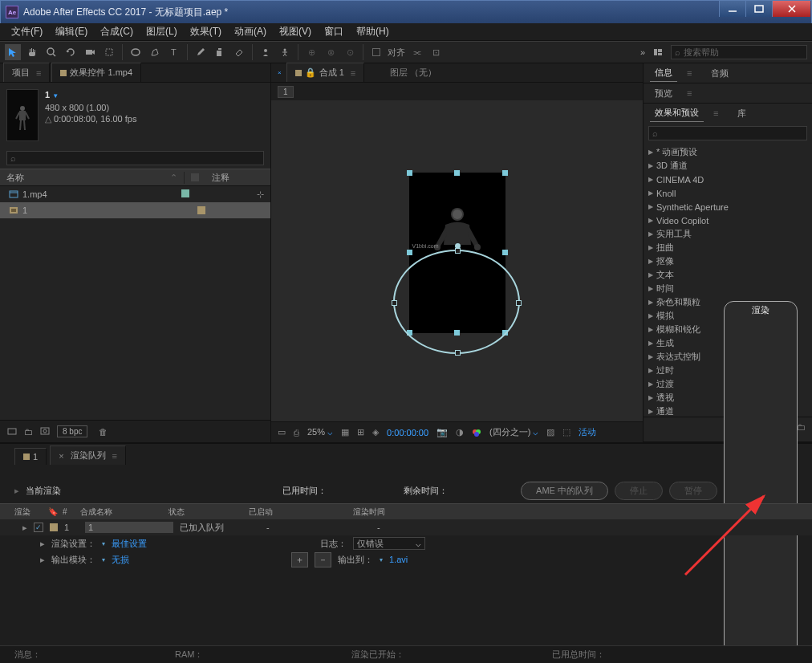 Image resolution: width=812 pixels, height=663 pixels. I want to click on close-button, so click(791, 9).